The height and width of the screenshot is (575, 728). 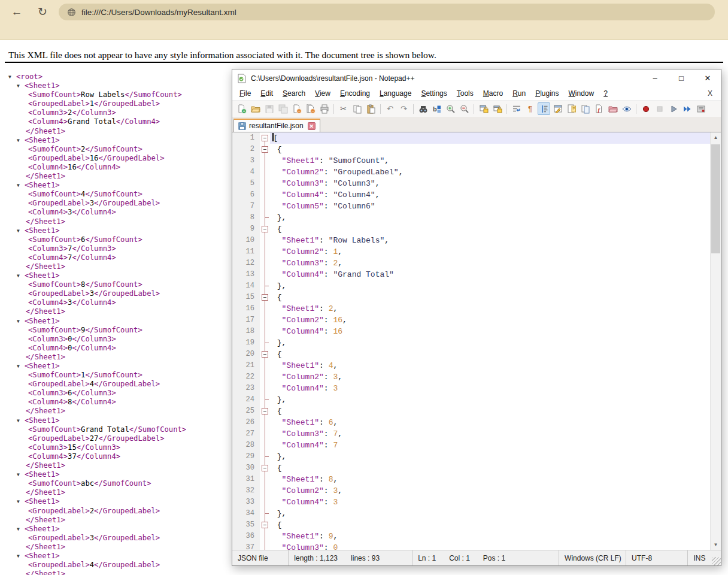 What do you see at coordinates (324, 109) in the screenshot?
I see `print-icon` at bounding box center [324, 109].